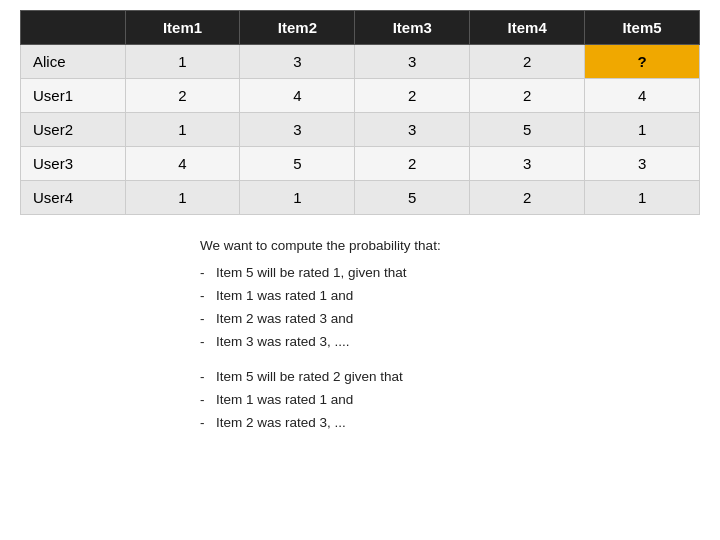  Describe the element at coordinates (528, 28) in the screenshot. I see `header-item4: Item4` at that location.